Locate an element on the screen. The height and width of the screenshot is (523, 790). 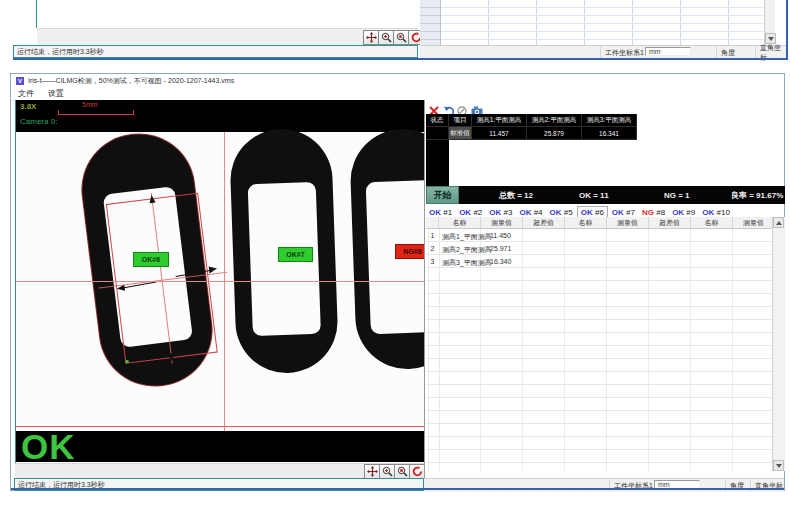
standards-value-1: 11.457 is located at coordinates (500, 134).